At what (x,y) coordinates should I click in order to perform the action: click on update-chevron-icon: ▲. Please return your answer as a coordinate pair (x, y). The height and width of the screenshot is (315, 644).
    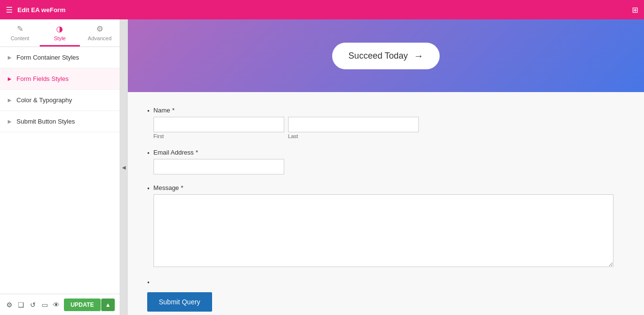
    Looking at the image, I should click on (108, 305).